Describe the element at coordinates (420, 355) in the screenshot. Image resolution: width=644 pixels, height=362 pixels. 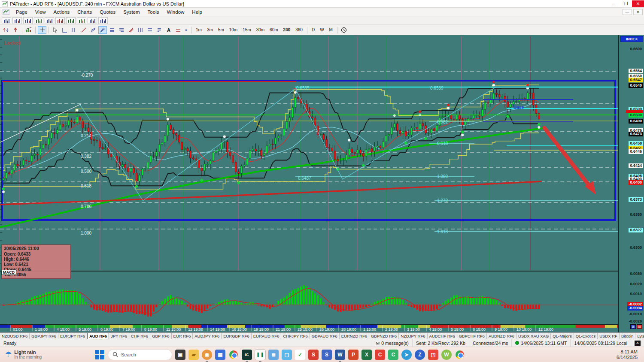
I see `zoom-icon: Z` at that location.